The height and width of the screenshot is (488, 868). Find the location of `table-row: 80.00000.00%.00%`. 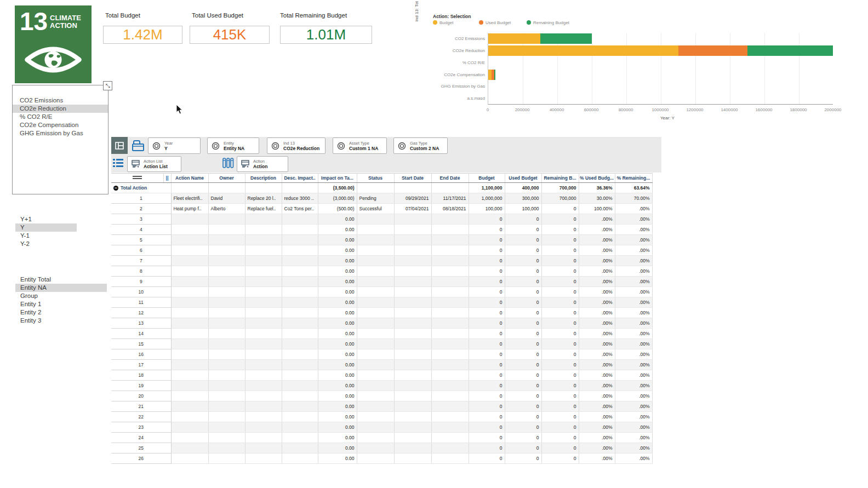

table-row: 80.00000.00%.00% is located at coordinates (381, 272).